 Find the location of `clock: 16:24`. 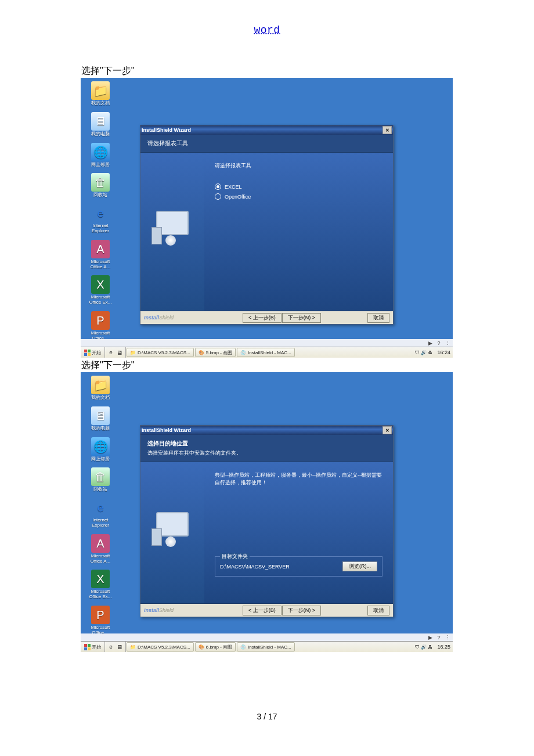

clock: 16:24 is located at coordinates (443, 352).